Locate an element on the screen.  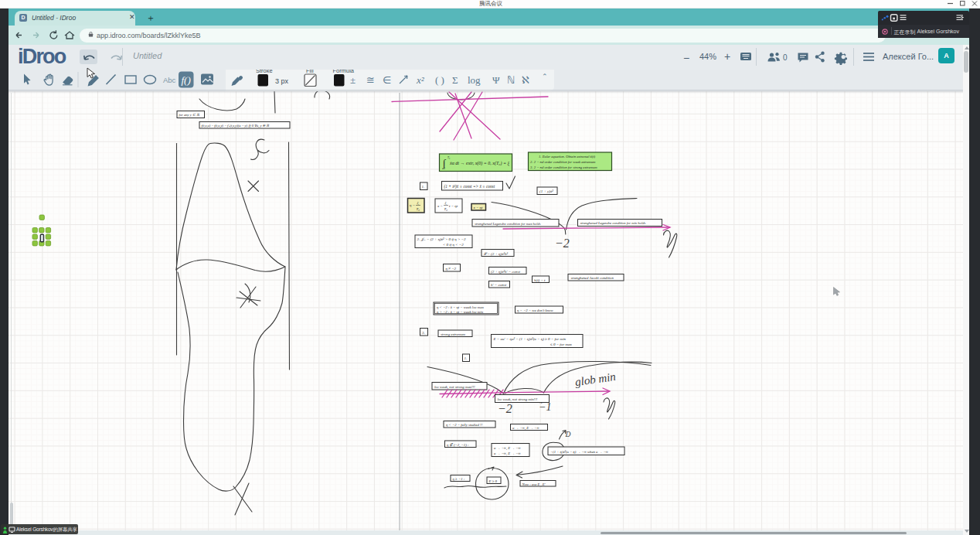
svg-text:2. 2 − nd order condition for: 2. 2 − nd order condition for weak extre… is located at coordinates (563, 162).